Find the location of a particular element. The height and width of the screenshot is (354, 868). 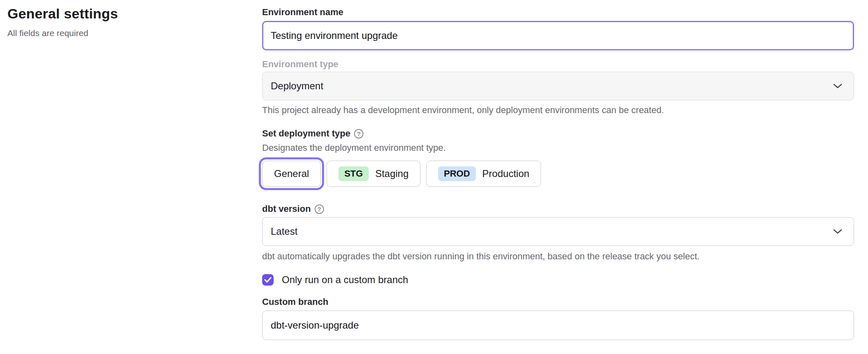

environment-type-select: Deployment is located at coordinates (558, 86).